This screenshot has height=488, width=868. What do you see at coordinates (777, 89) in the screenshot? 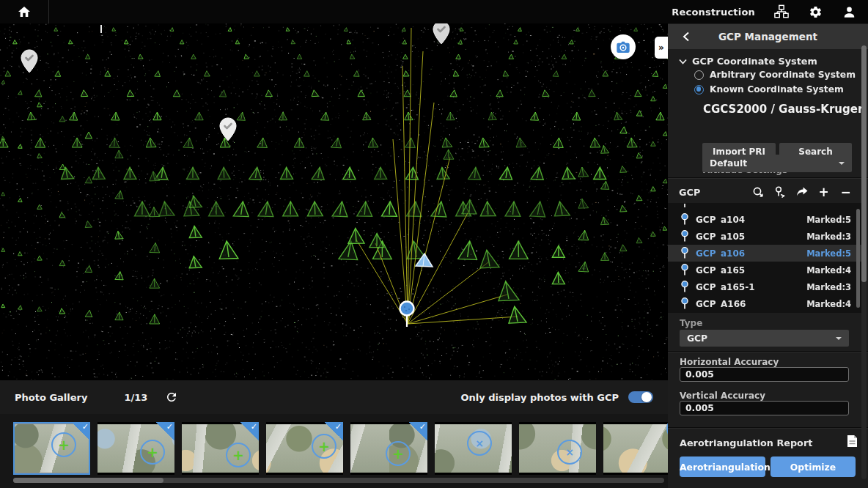
I see `radio-label: Known Coordinate System` at bounding box center [777, 89].